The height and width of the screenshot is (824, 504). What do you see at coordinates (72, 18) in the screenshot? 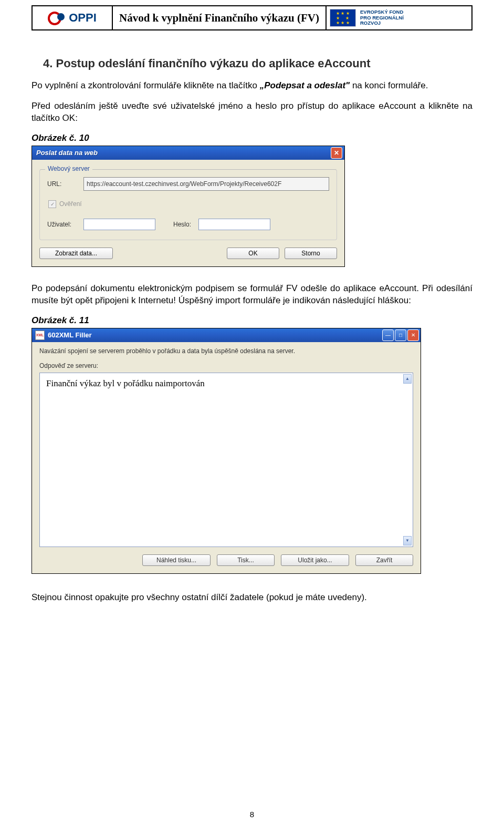
I see `oppi-logo: OPPI` at bounding box center [72, 18].